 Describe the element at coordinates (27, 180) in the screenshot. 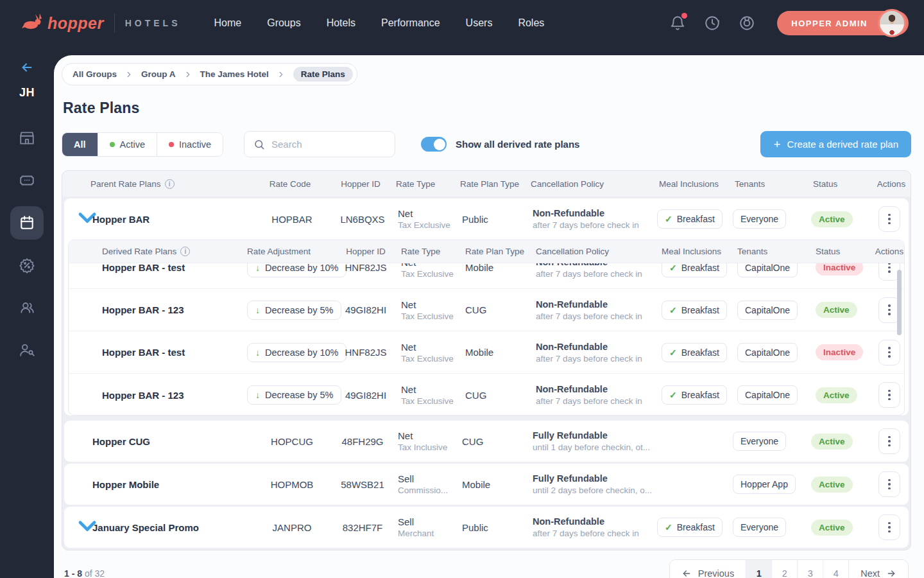

I see `sidebar-item-ticket` at that location.